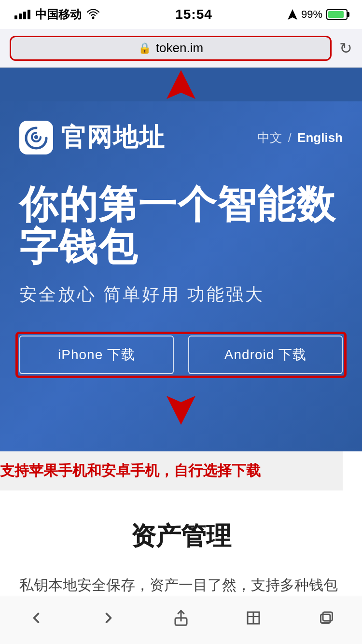  Describe the element at coordinates (270, 138) in the screenshot. I see `lang-chinese: 中文` at that location.